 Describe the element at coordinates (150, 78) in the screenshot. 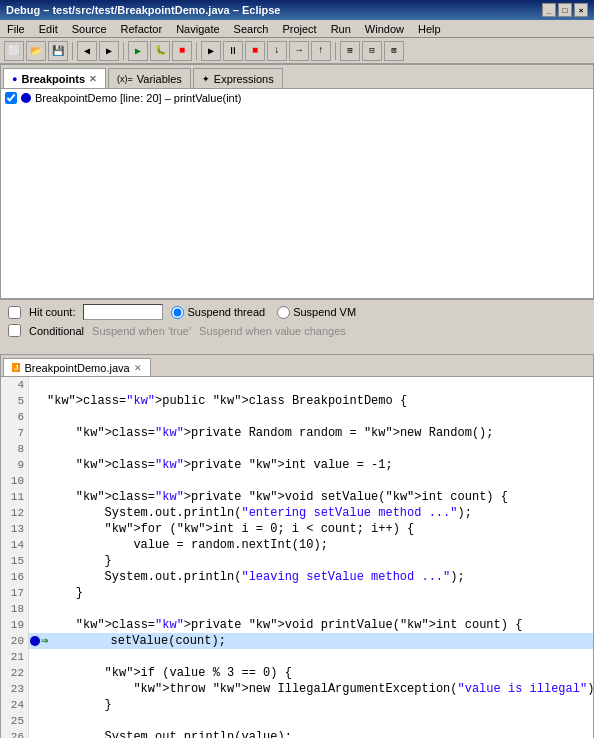

I see `variables-tab: (x)= Variables` at that location.